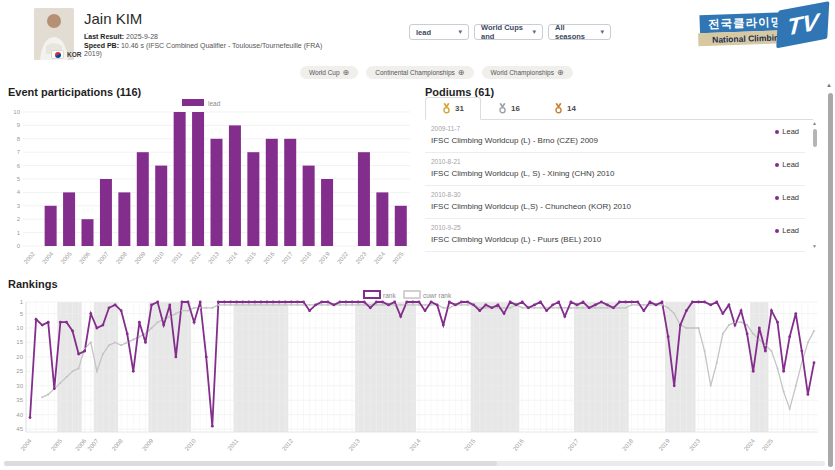  I want to click on podium-row: 2009-11-7 IFSC Climbing Worldcup (L) - B…, so click(615, 136).